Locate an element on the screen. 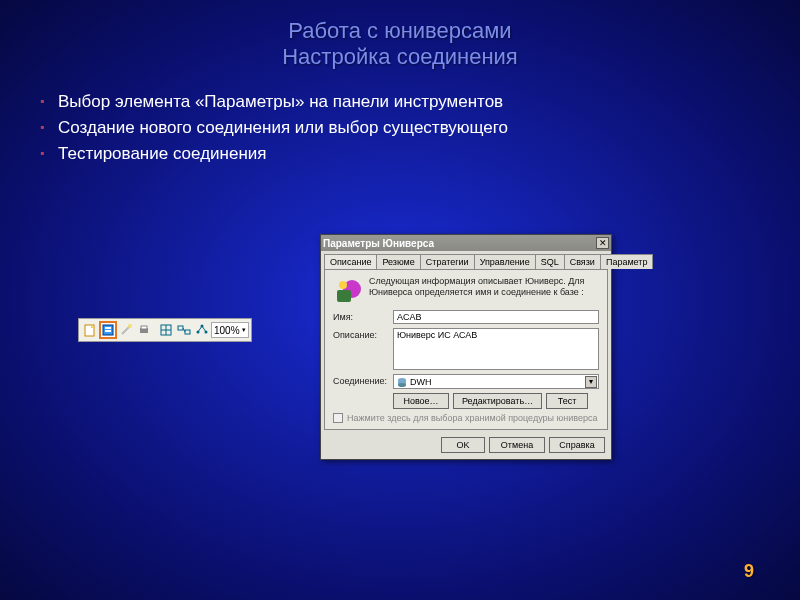  tab-parameter: Параметр is located at coordinates (627, 262).